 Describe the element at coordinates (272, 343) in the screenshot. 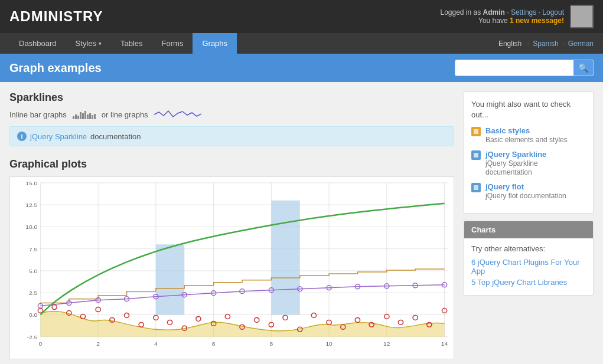

I see `svg-text: 8` at that location.